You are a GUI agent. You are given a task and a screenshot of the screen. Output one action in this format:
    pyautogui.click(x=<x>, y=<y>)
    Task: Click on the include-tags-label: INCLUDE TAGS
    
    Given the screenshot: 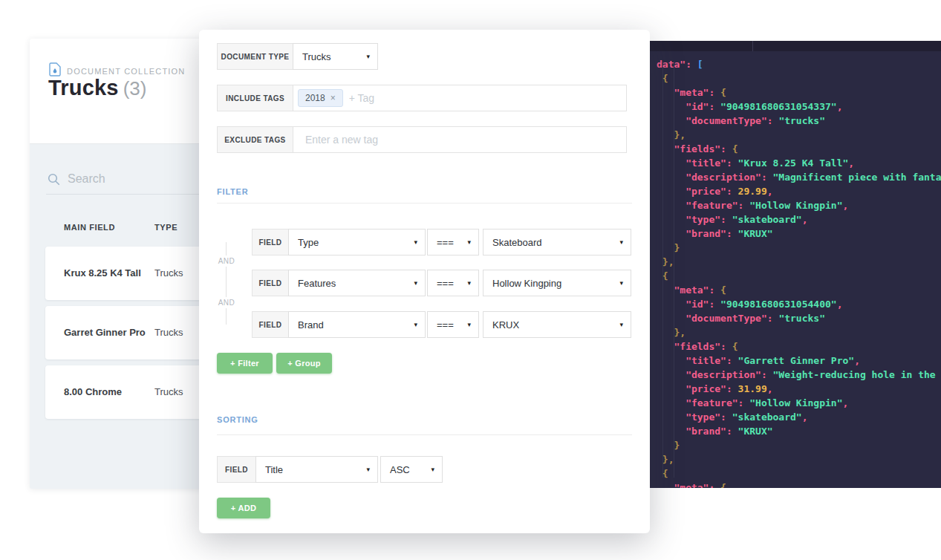 What is the action you would take?
    pyautogui.click(x=255, y=98)
    